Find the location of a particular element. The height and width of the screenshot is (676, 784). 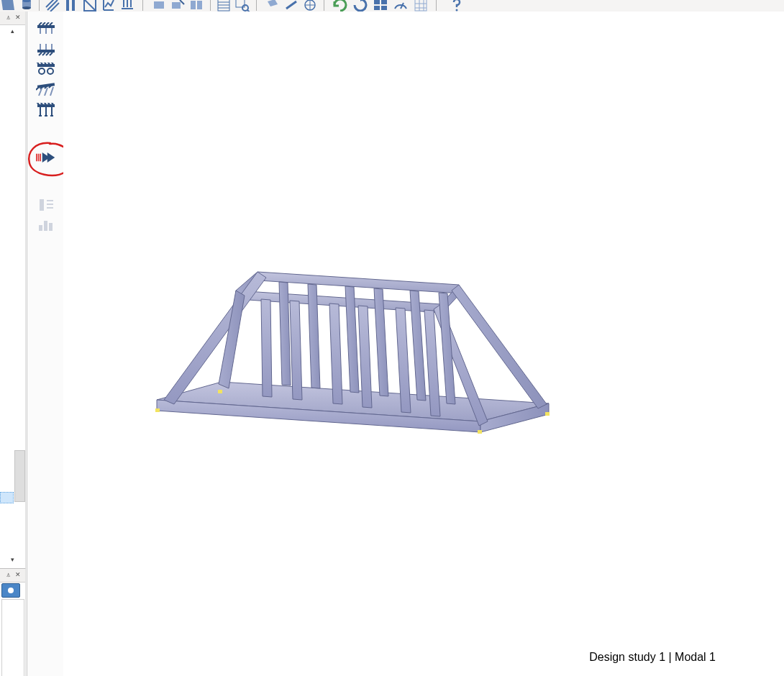

constraint-bottom-icon is located at coordinates (46, 50).